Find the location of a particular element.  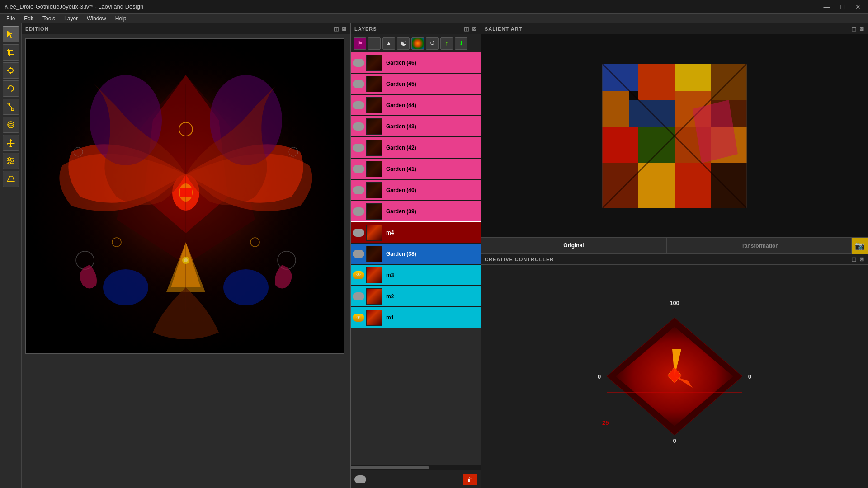

layer-garden-41: Garden (41) is located at coordinates (416, 169).